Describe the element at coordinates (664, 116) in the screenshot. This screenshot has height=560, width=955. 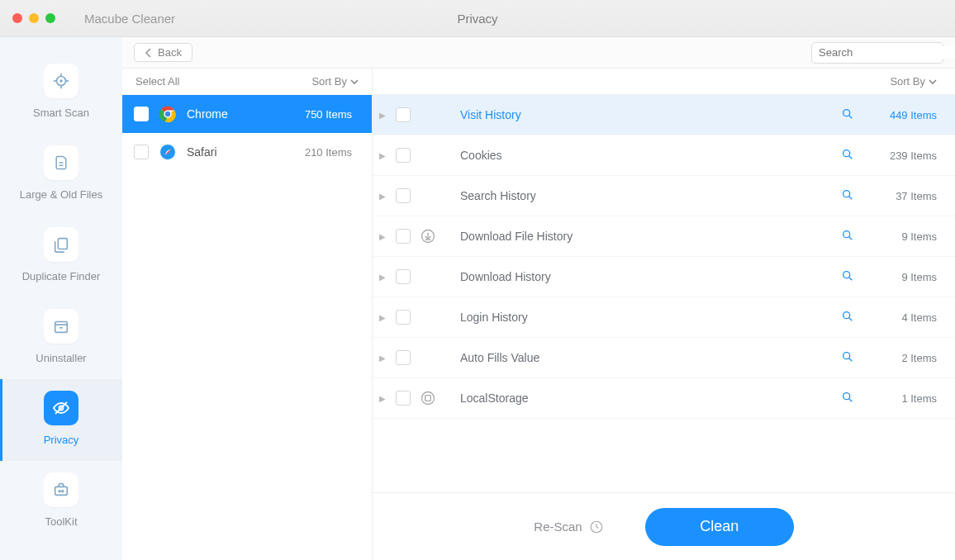
I see `detail-row-visit-history: ▶ Visit History 449 Items` at that location.